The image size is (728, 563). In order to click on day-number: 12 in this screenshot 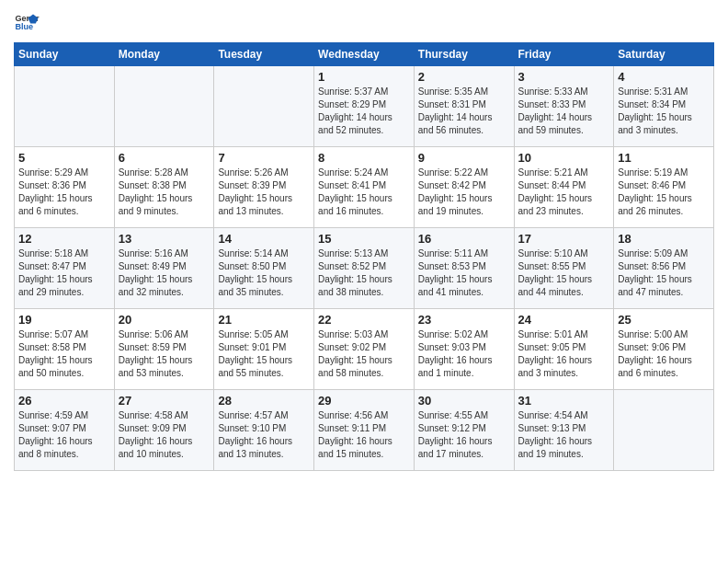, I will do `click(64, 239)`.